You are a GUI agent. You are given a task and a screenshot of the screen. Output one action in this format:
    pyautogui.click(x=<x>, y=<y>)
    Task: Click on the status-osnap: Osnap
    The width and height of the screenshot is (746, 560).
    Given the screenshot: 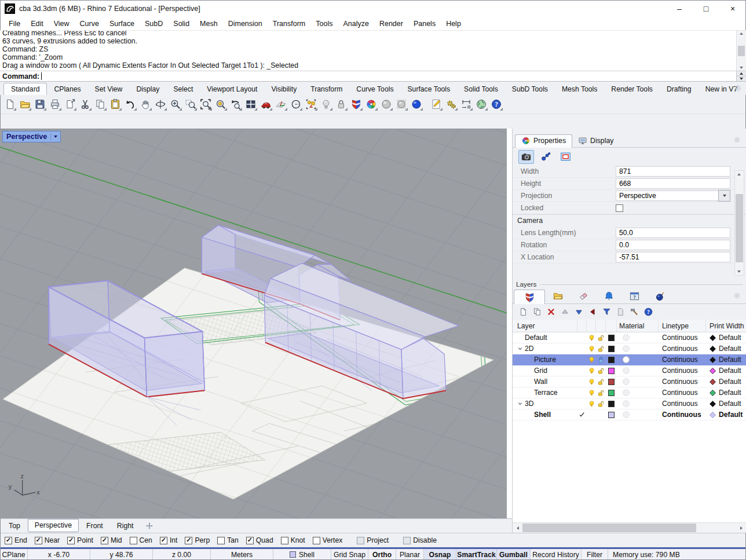 What is the action you would take?
    pyautogui.click(x=440, y=555)
    